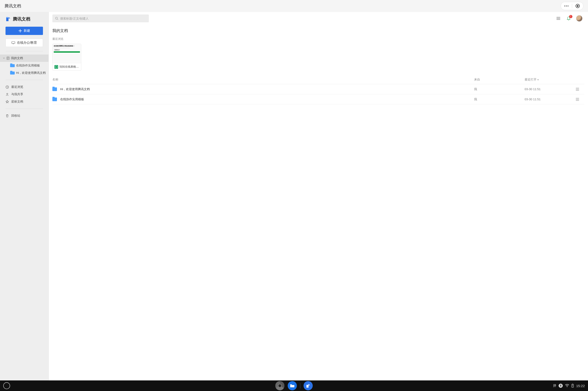 Image resolution: width=588 pixels, height=391 pixels. What do you see at coordinates (292, 386) in the screenshot?
I see `taskbar-app-files` at bounding box center [292, 386].